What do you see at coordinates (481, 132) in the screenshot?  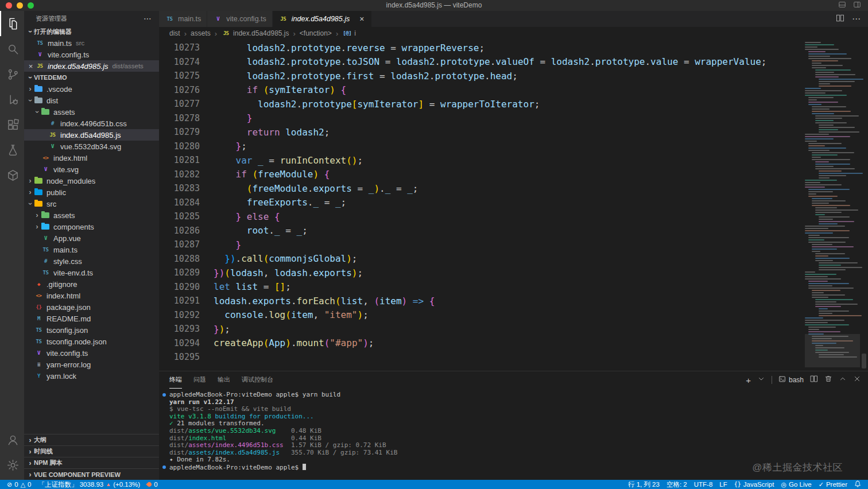 I see `code-line: 10279 return lodash2;` at bounding box center [481, 132].